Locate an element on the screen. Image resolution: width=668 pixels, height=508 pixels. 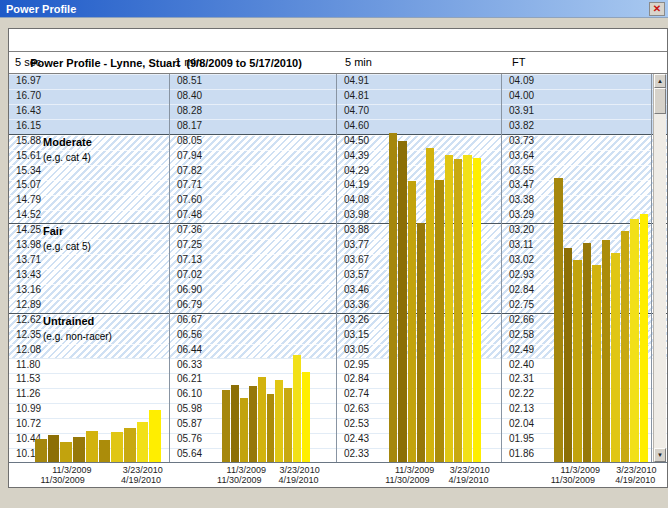
scale-value: 03.47 is located at coordinates (522, 186).